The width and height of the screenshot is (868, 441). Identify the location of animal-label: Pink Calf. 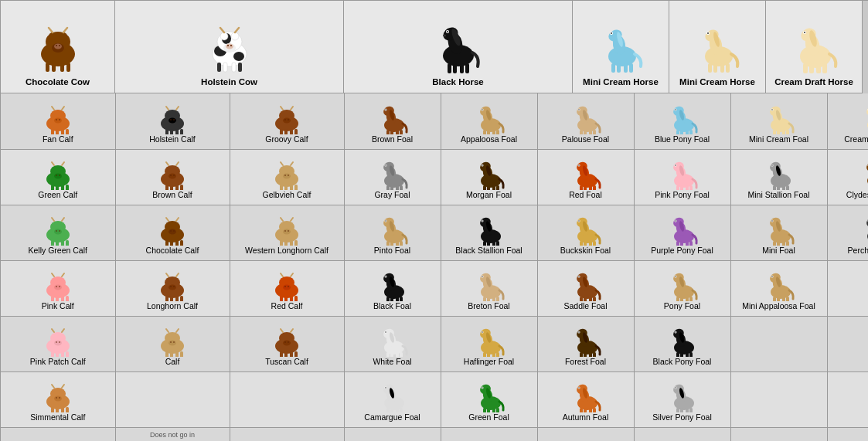
(58, 307).